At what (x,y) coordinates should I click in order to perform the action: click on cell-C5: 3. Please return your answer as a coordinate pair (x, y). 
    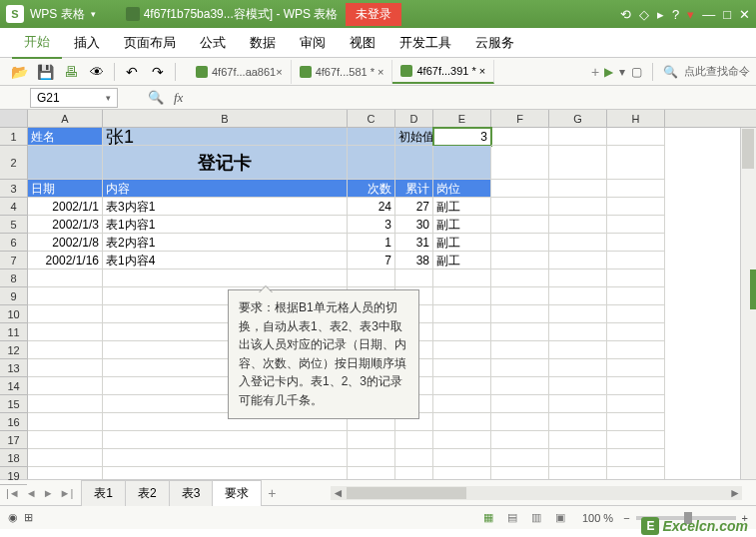
    Looking at the image, I should click on (372, 225).